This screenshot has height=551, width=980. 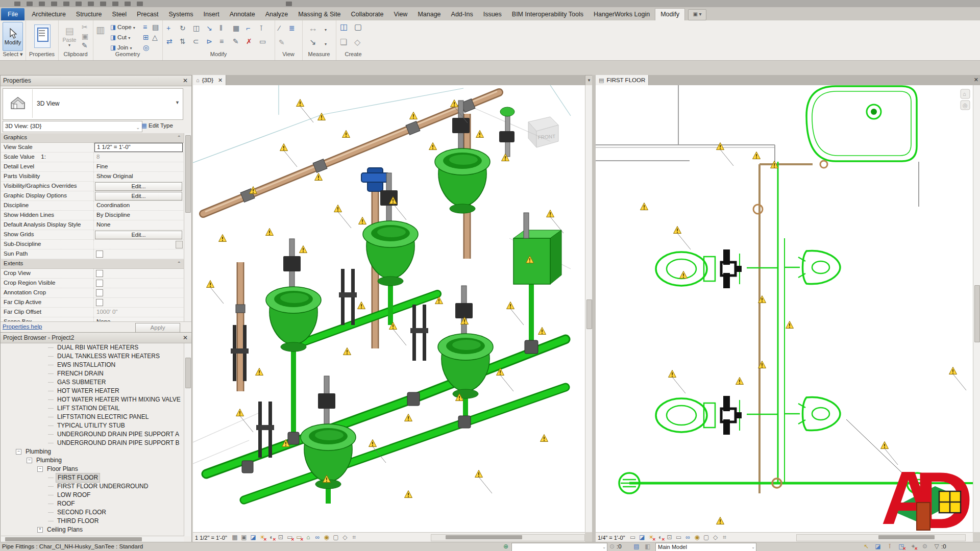 What do you see at coordinates (299, 538) in the screenshot?
I see `annotation-crop-icon: ▭✕` at bounding box center [299, 538].